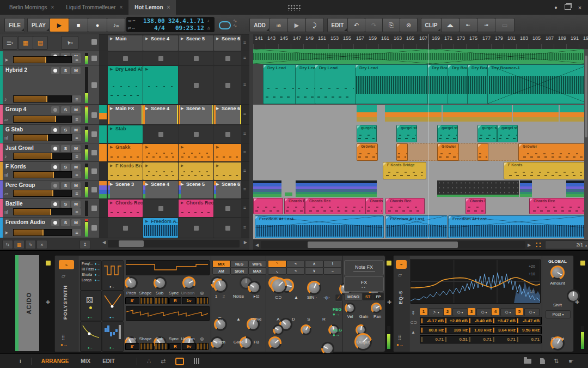 This screenshot has width=588, height=368. What do you see at coordinates (161, 114) in the screenshot?
I see `group-scene-4: ▶Scene 4` at bounding box center [161, 114].